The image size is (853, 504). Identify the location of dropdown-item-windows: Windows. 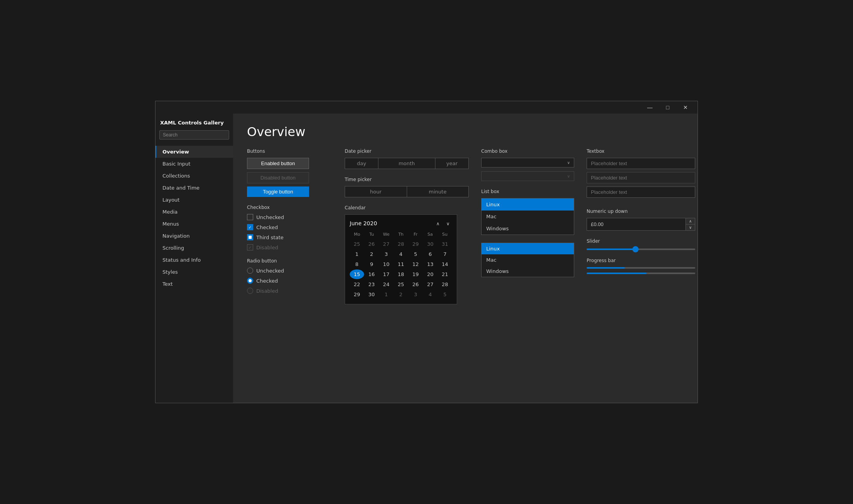
(528, 271).